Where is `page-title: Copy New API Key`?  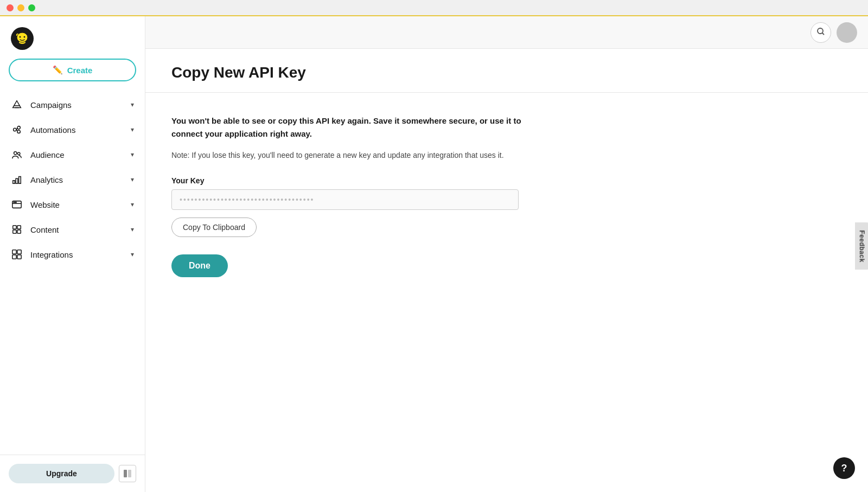 page-title: Copy New API Key is located at coordinates (507, 73).